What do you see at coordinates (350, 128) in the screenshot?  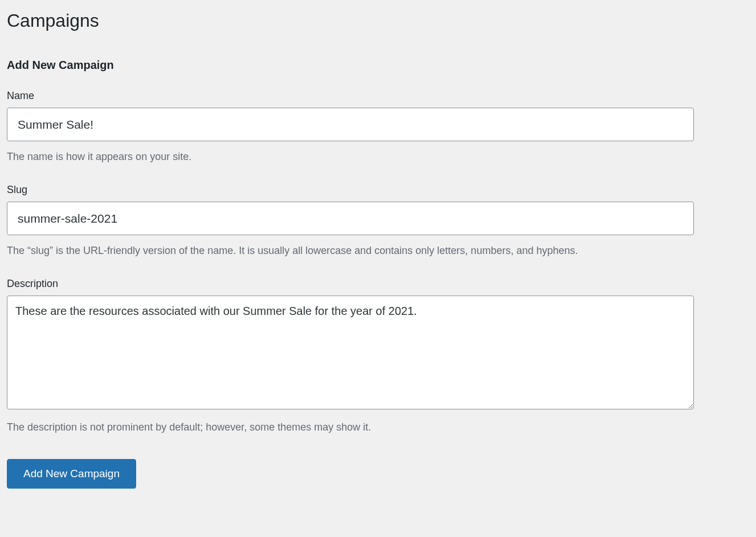 I see `name-field-group: Name The name is how it appears on your …` at bounding box center [350, 128].